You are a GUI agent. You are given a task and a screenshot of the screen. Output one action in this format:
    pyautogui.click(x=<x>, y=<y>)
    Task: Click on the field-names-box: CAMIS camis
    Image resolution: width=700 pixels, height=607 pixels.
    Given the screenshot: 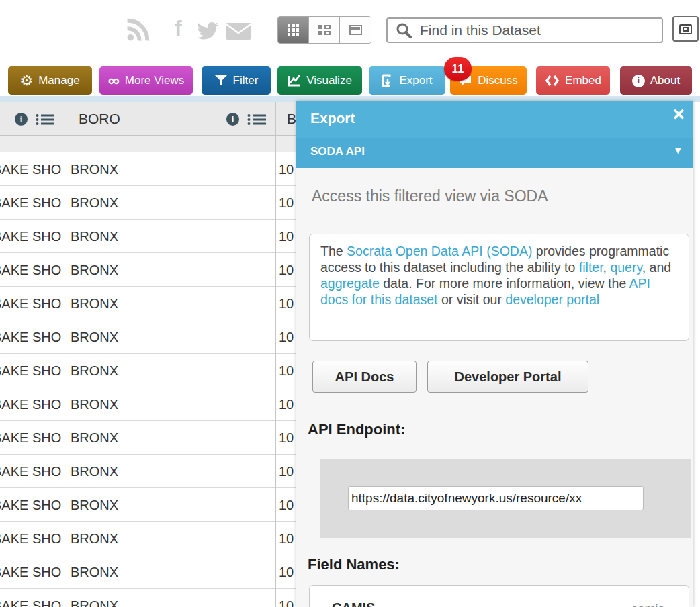 What is the action you would take?
    pyautogui.click(x=499, y=596)
    